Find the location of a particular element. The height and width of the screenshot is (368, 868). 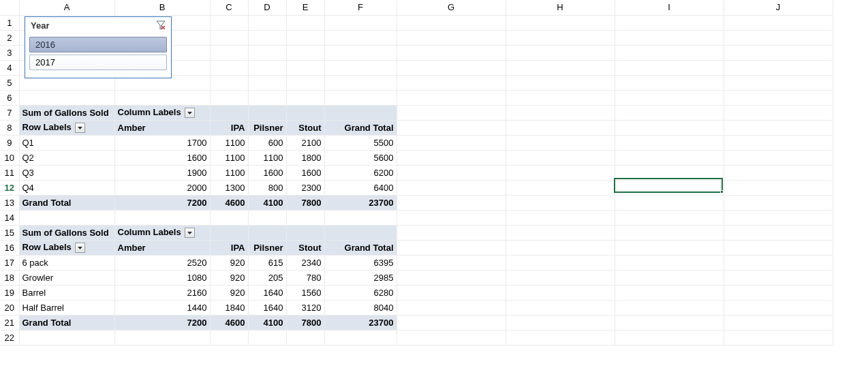

pivot-value: 2100 is located at coordinates (305, 142).